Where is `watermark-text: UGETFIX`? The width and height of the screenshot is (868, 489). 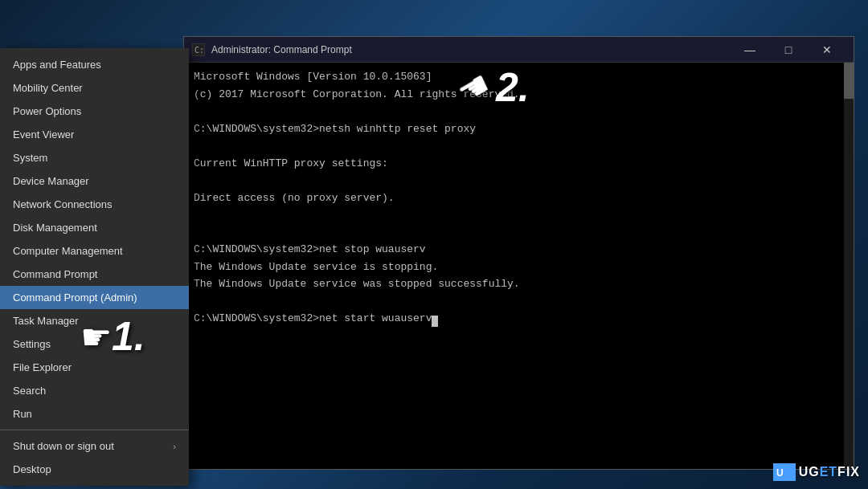
watermark-text: UGETFIX is located at coordinates (829, 472).